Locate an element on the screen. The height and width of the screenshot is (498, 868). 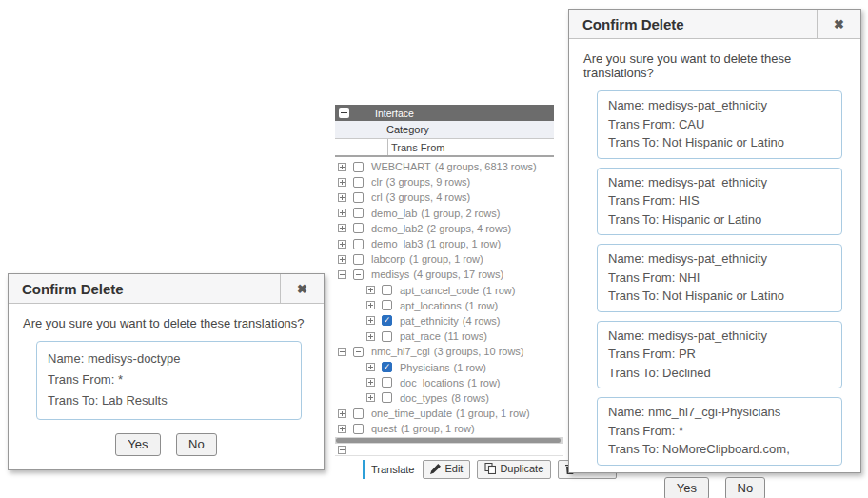
tab-translate: Translate is located at coordinates (392, 469).